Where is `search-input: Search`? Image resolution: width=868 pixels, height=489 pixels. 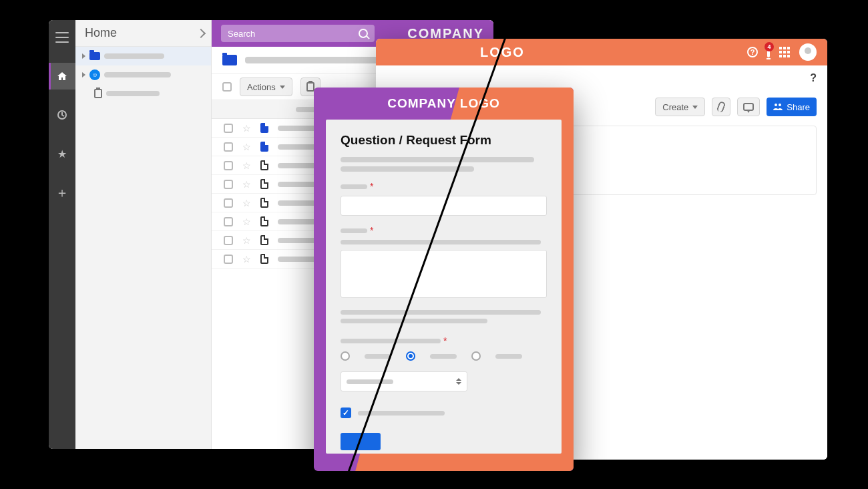
search-input: Search is located at coordinates (298, 33).